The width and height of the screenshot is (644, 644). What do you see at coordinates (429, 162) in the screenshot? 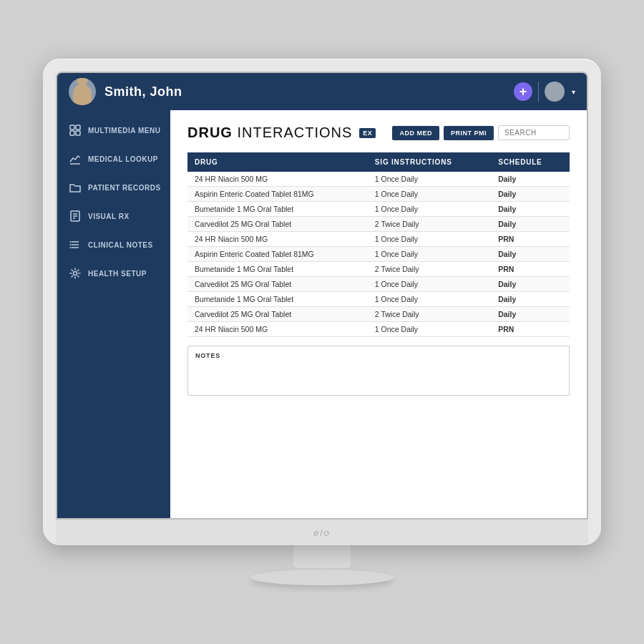
I see `col-sig: SIG Instructions` at bounding box center [429, 162].